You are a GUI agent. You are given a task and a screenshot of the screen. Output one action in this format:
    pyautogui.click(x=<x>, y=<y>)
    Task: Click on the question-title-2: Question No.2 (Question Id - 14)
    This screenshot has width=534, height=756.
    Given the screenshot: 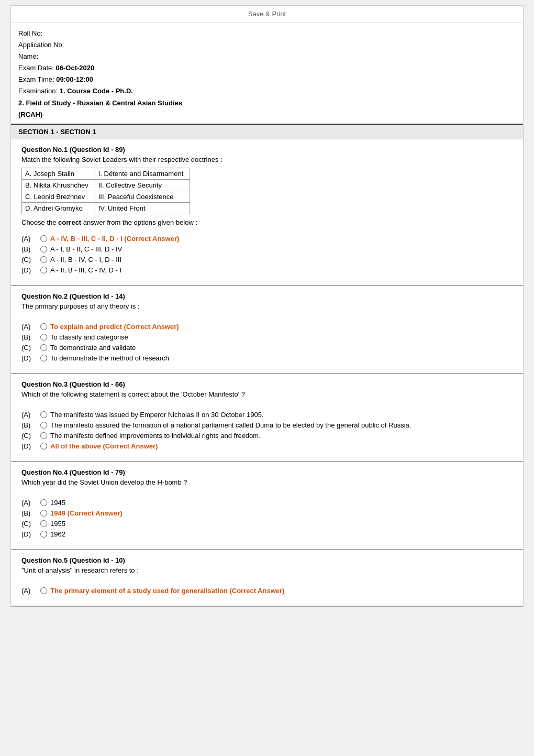 What is the action you would take?
    pyautogui.click(x=267, y=297)
    